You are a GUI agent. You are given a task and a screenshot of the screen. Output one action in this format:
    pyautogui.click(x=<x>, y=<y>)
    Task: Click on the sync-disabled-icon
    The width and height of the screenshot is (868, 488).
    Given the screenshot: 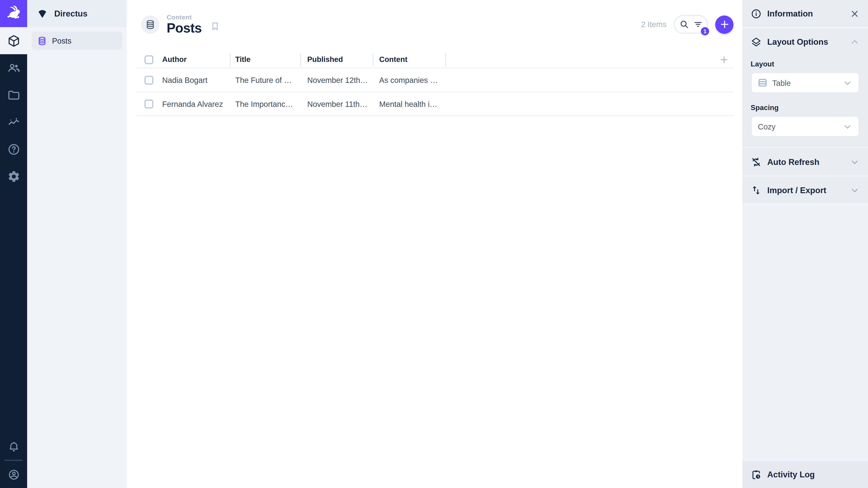 What is the action you would take?
    pyautogui.click(x=756, y=162)
    